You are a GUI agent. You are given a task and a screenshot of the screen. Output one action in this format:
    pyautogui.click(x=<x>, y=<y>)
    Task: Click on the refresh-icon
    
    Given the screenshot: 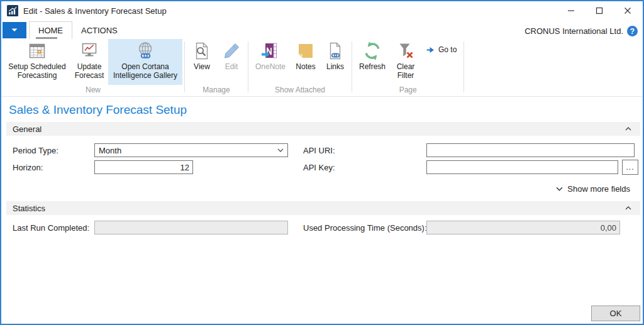 What is the action you would take?
    pyautogui.click(x=372, y=51)
    